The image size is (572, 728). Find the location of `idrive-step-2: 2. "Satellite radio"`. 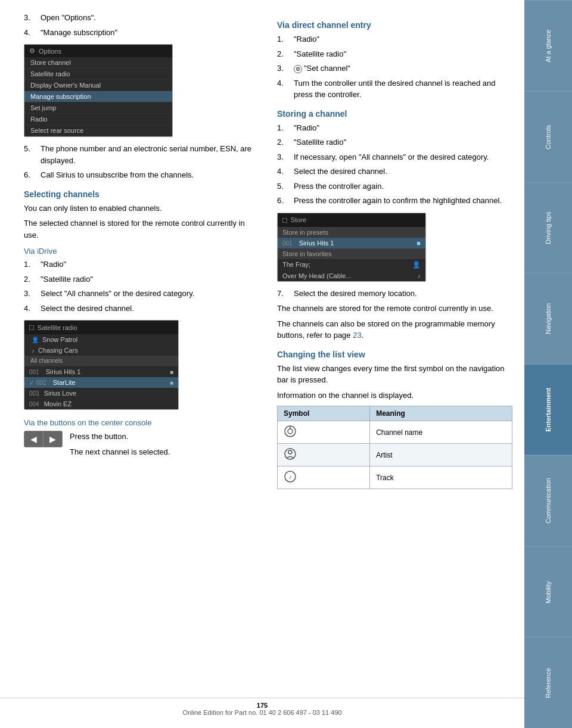

idrive-step-2: 2. "Satellite radio" is located at coordinates (142, 279).